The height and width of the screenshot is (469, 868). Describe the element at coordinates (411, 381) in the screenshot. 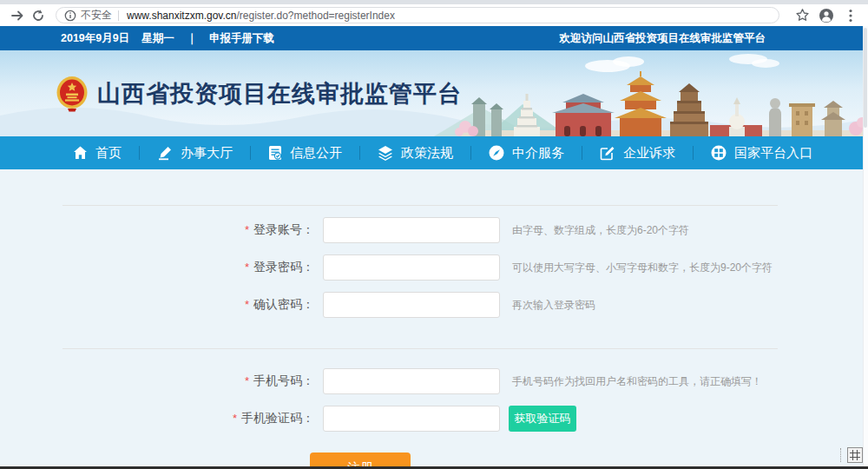

I see `phone-number-input` at that location.